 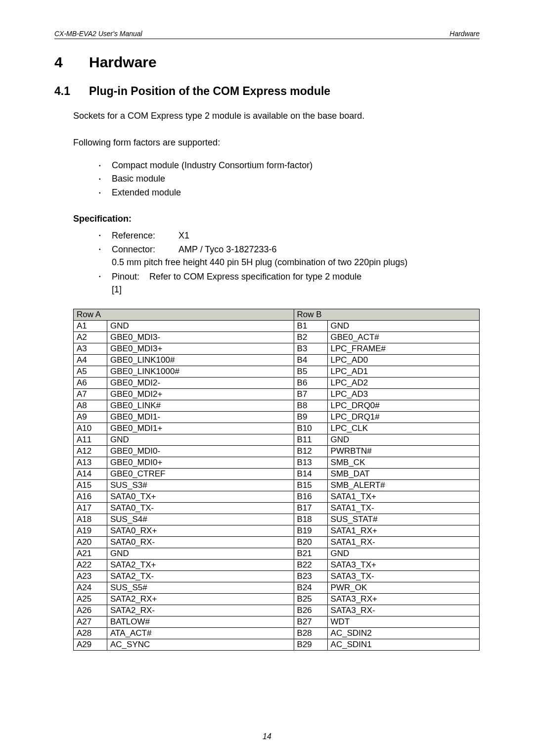 I want to click on pin-cell: A28, so click(x=90, y=633).